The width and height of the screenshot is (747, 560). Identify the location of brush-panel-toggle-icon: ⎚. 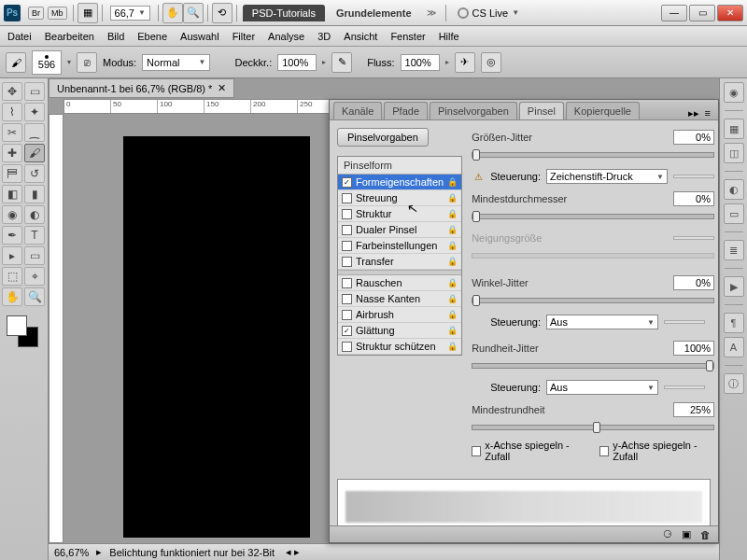
(87, 63).